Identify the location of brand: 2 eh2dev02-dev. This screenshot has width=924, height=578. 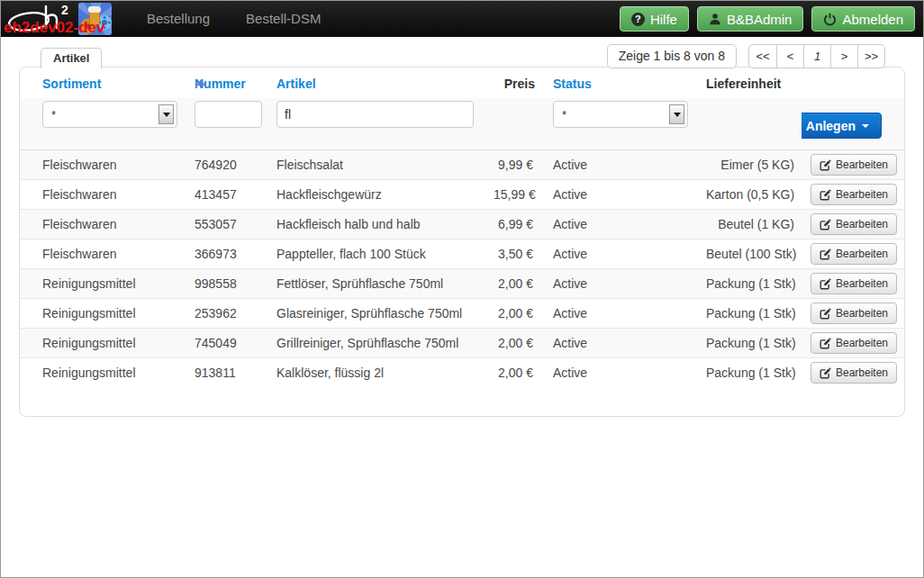
(58, 19).